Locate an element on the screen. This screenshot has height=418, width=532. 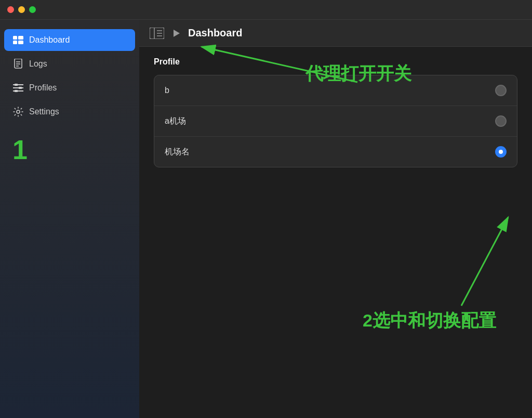
profile-name-airport-name: 机场名 is located at coordinates (177, 152).